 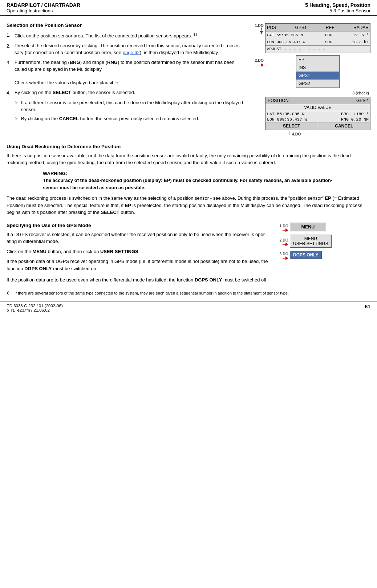 What do you see at coordinates (125, 36) in the screenshot?
I see `step-1: 1. Click on the position sensor area. Th…` at bounding box center [125, 36].